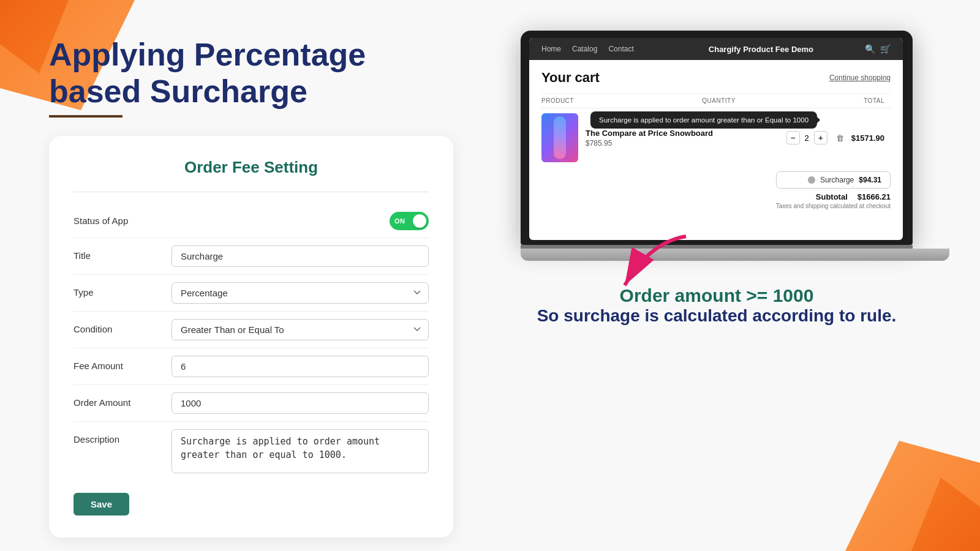  I want to click on header-total: TOTAL, so click(874, 100).